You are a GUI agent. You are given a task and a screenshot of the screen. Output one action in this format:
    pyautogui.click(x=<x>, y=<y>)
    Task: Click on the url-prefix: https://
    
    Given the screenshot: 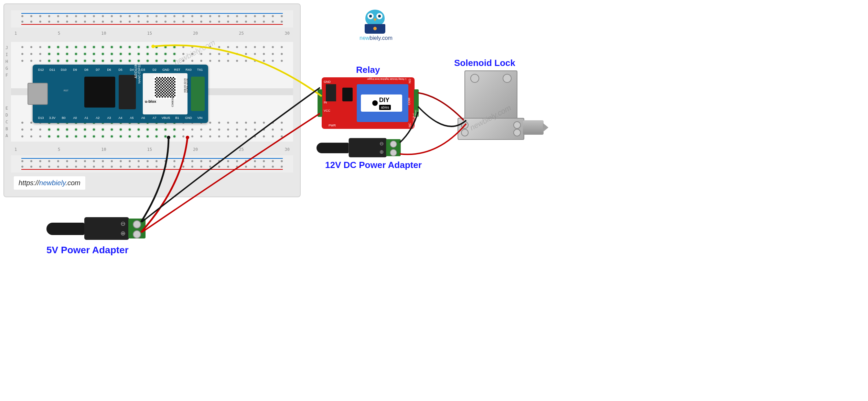 What is the action you would take?
    pyautogui.click(x=29, y=183)
    